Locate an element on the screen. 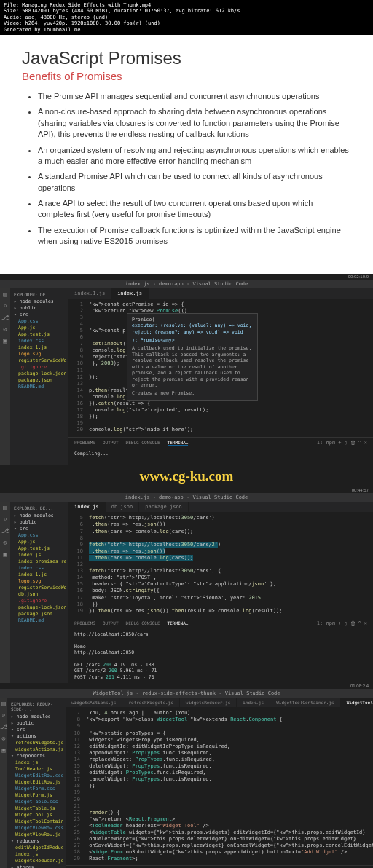 The height and width of the screenshot is (868, 373). tree-item: components is located at coordinates (36, 756).